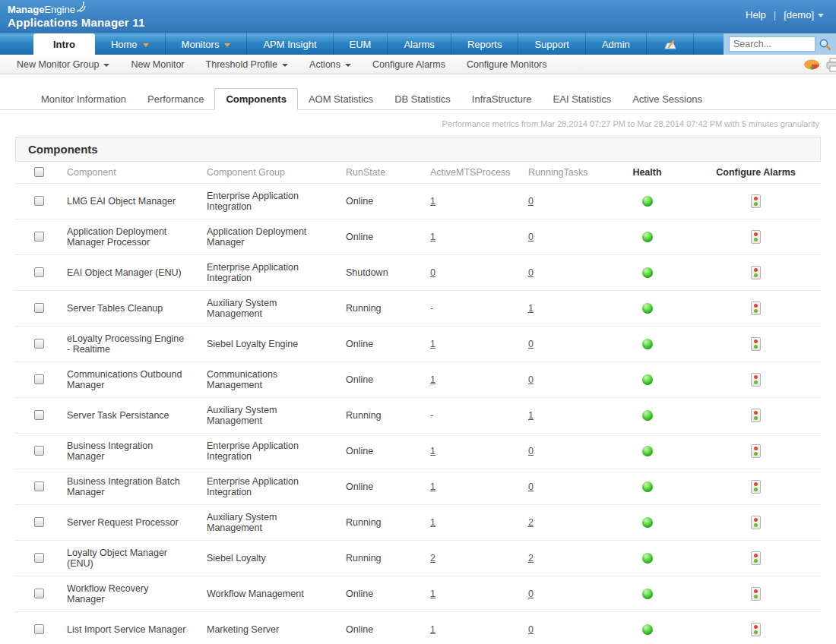 This screenshot has height=644, width=836. I want to click on component-name: Business Integration Manager, so click(109, 451).